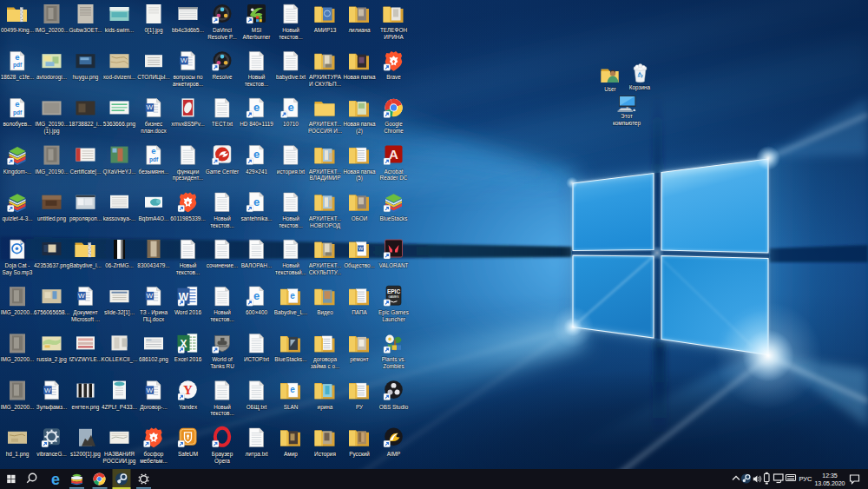 This screenshot has width=868, height=489. What do you see at coordinates (188, 360) in the screenshot?
I see `svg-text: Excel 2016` at bounding box center [188, 360].